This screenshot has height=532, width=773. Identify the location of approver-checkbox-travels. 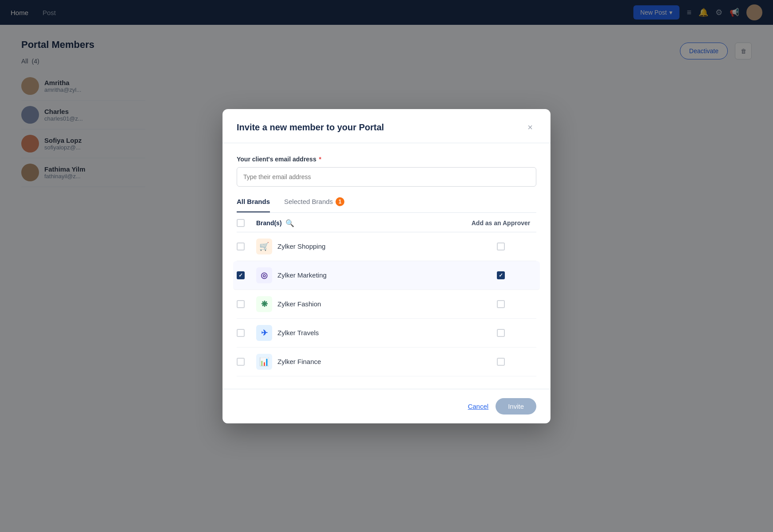
(501, 333).